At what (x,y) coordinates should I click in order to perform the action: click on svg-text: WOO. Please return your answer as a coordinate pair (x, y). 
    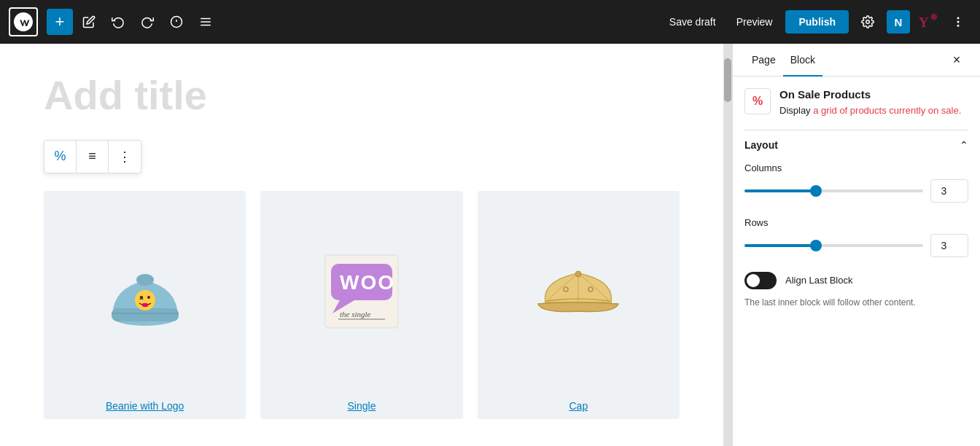
    Looking at the image, I should click on (368, 283).